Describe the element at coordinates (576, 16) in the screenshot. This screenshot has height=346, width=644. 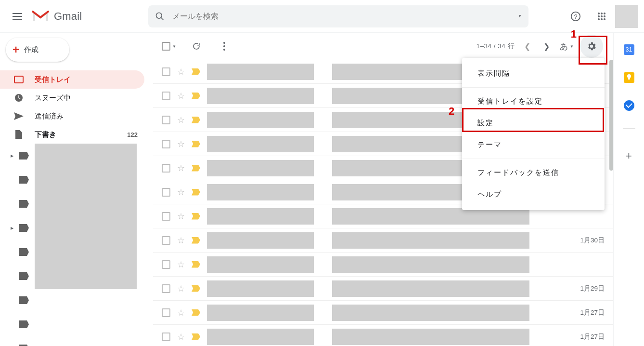
I see `help-icon: ?` at that location.